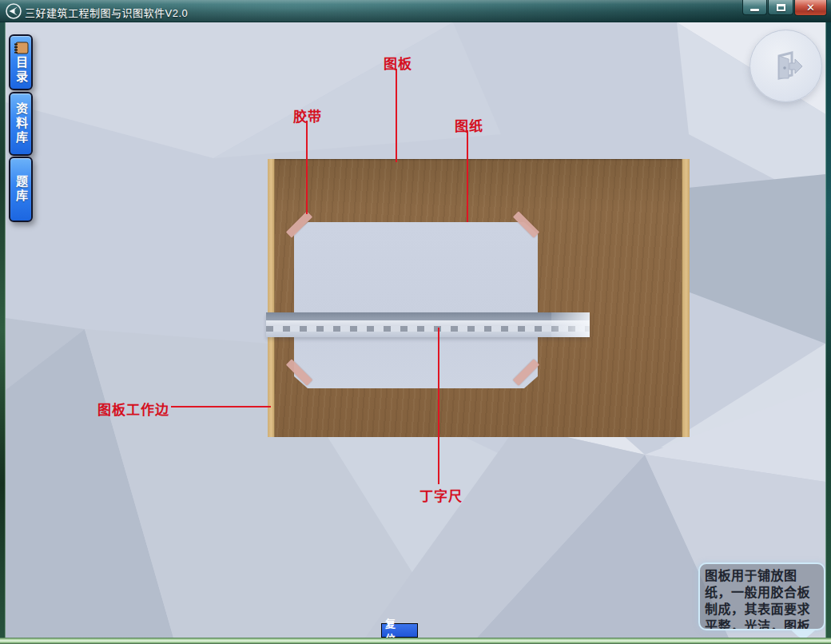  Describe the element at coordinates (686, 298) in the screenshot. I see `board-right-edge` at that location.